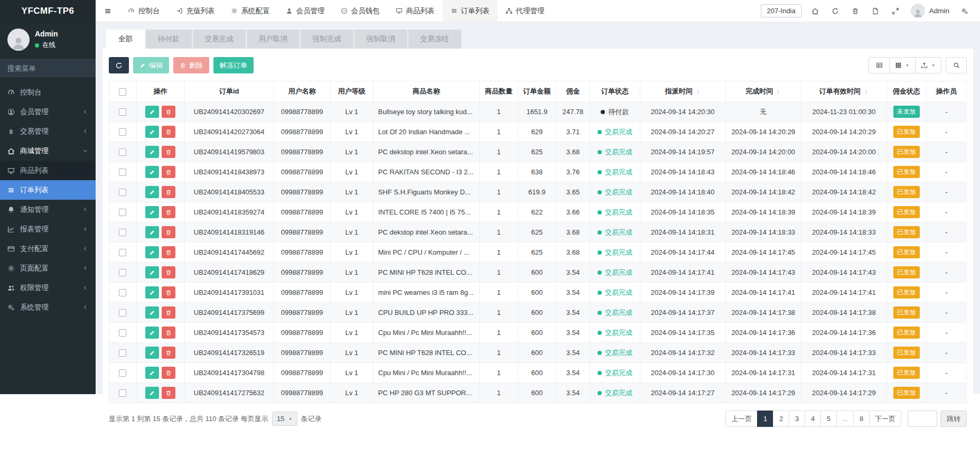 This screenshot has height=466, width=980. What do you see at coordinates (48, 287) in the screenshot?
I see `sidebar-item-permission: 权限管理` at bounding box center [48, 287].